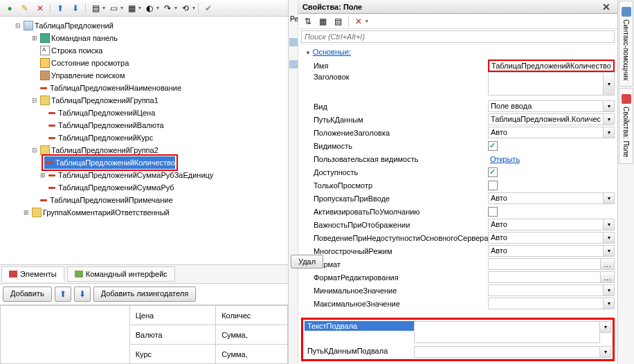 This screenshot has width=634, height=364. What do you see at coordinates (493, 185) in the screenshot?
I see `readonly-checkbox` at bounding box center [493, 185].